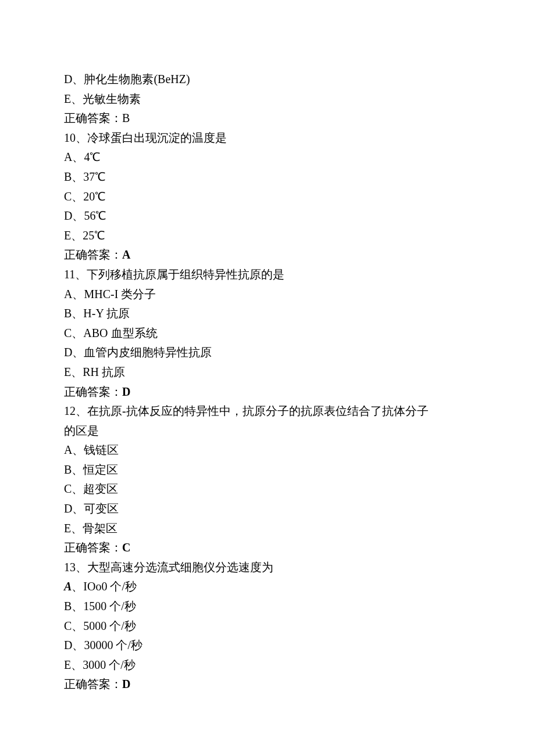  Describe the element at coordinates (268, 275) in the screenshot. I see `question-11: 11、下列移植抗原属于组织特异性抗原的是` at that location.